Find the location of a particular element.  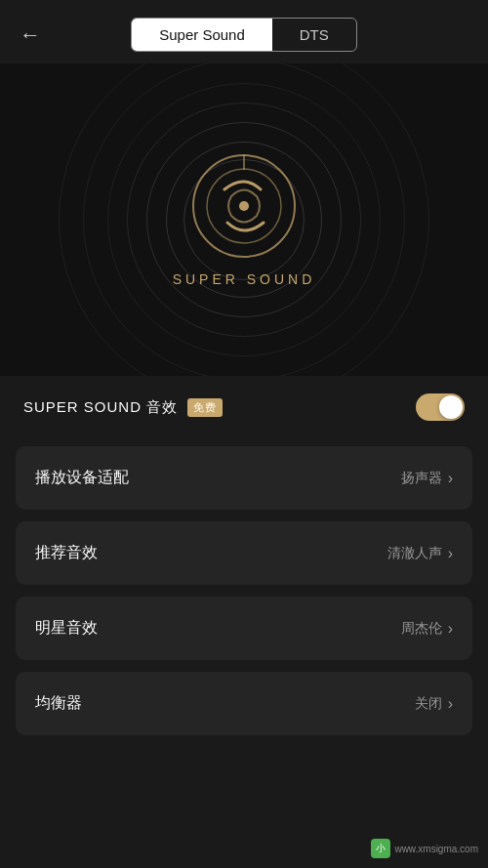

header: ← Super Sound DTS is located at coordinates (244, 31).